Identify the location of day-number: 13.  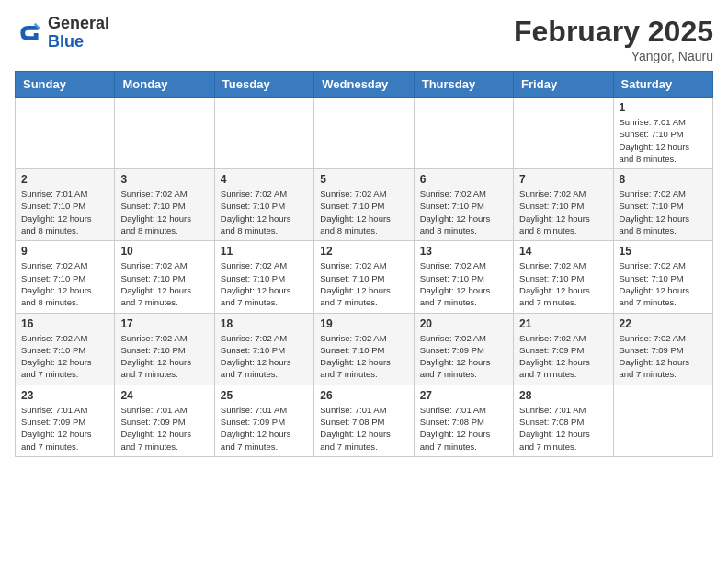
(463, 251).